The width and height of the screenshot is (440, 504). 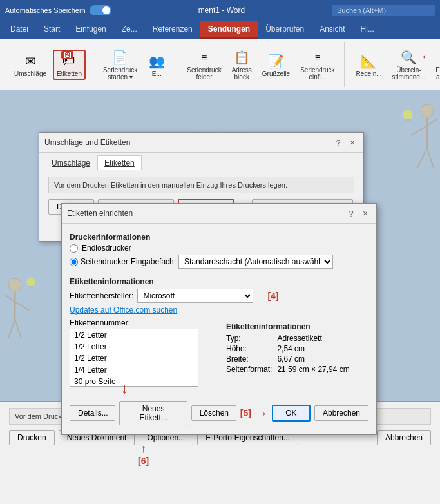 What do you see at coordinates (73, 262) in the screenshot?
I see `seitendrucker-radio` at bounding box center [73, 262].